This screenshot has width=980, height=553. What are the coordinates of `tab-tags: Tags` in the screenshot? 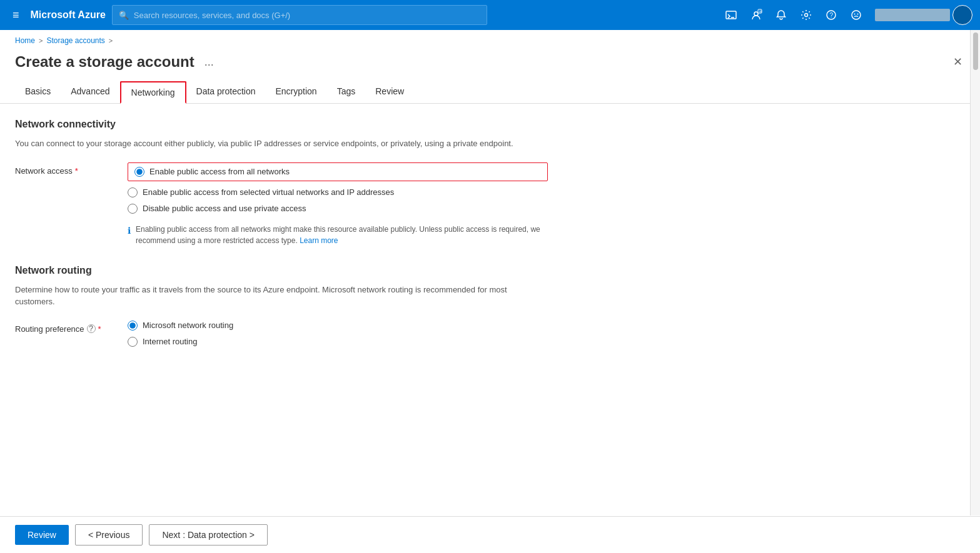 It's located at (346, 92).